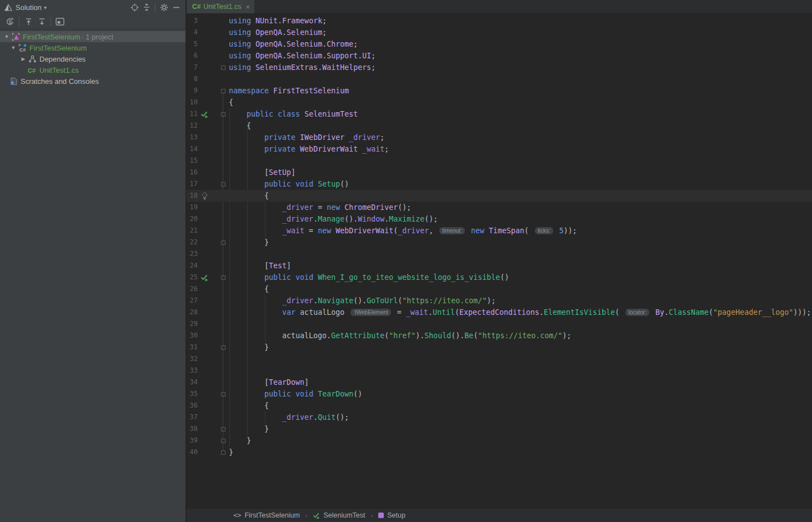 The width and height of the screenshot is (812, 522). What do you see at coordinates (499, 254) in the screenshot?
I see `code-line: 23` at bounding box center [499, 254].